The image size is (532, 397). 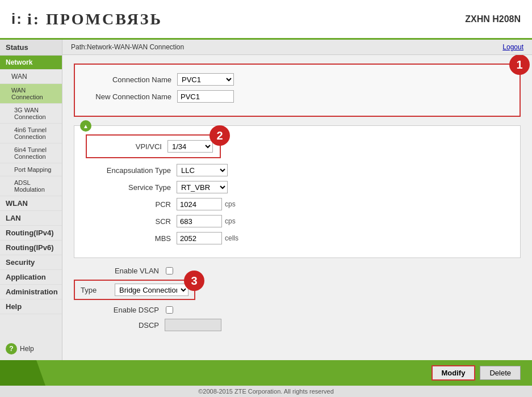 What do you see at coordinates (17, 19) in the screenshot?
I see `logo-icon: і:` at bounding box center [17, 19].